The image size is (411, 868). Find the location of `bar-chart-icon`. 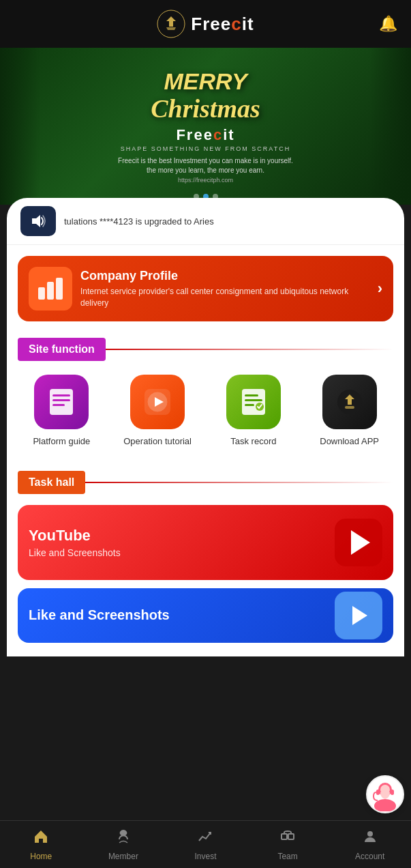

bar-chart-icon is located at coordinates (50, 289).